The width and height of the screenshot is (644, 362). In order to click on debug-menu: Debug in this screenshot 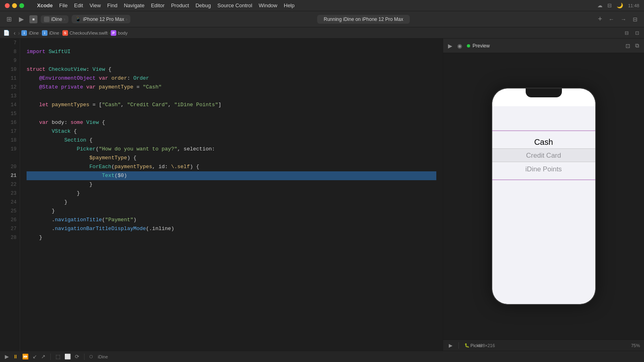, I will do `click(203, 6)`.